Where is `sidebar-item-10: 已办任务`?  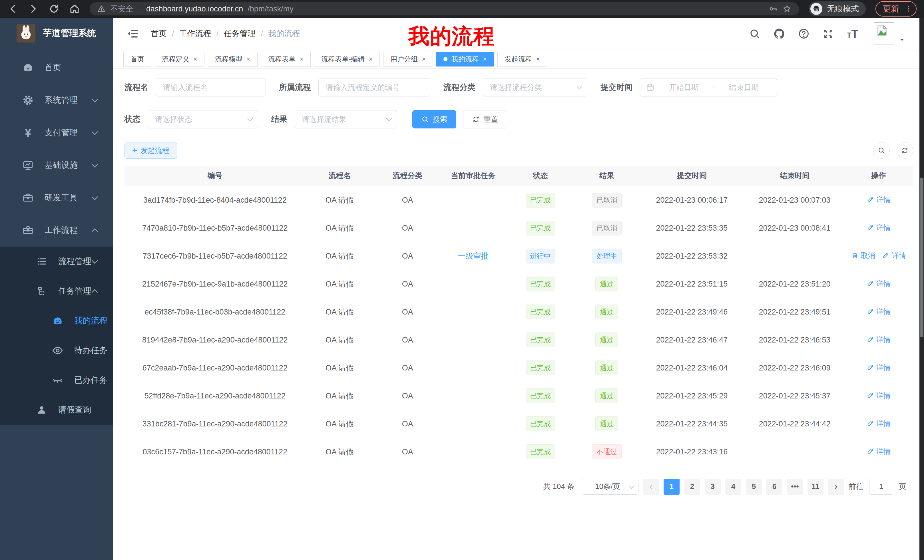
sidebar-item-10: 已办任务 is located at coordinates (57, 380).